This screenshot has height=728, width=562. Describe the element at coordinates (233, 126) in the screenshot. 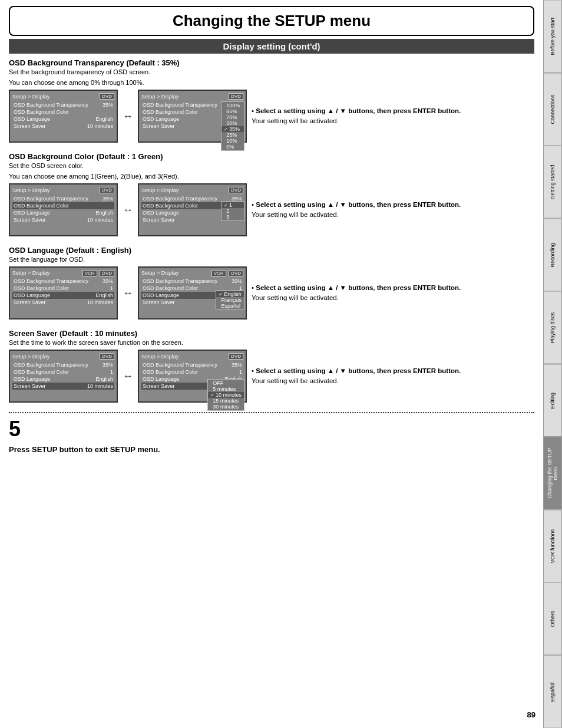

I see `dropdown-transparency: 100% 85% 70% 50% ✓35% 25% 10% 0%` at that location.